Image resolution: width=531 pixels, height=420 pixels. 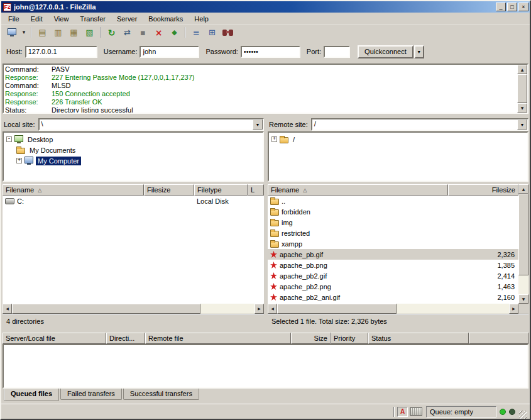 What do you see at coordinates (227, 33) in the screenshot?
I see `find-button` at bounding box center [227, 33].